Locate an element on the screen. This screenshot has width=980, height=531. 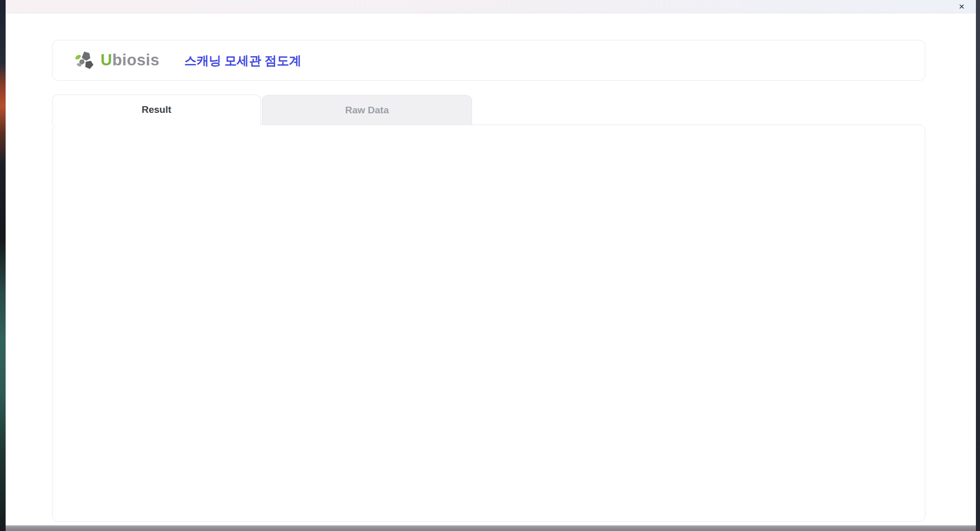
tab-result: Result is located at coordinates (156, 110).